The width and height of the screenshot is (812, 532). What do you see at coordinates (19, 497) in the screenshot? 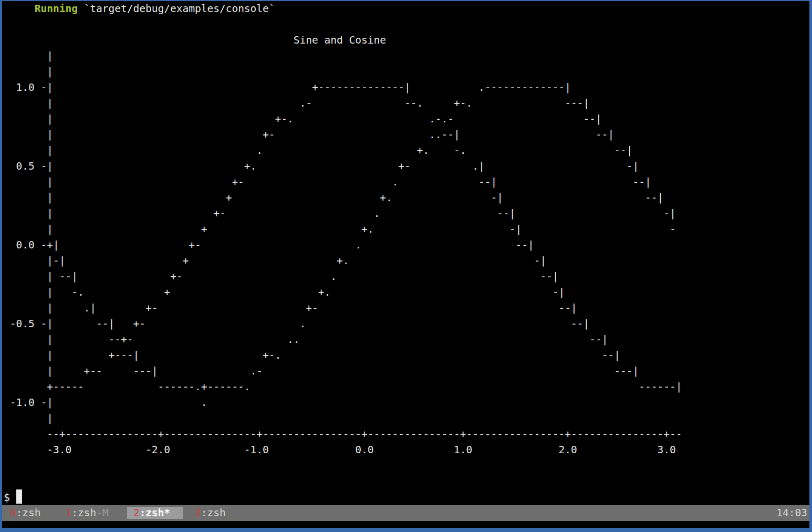
I see `text-cursor` at bounding box center [19, 497].